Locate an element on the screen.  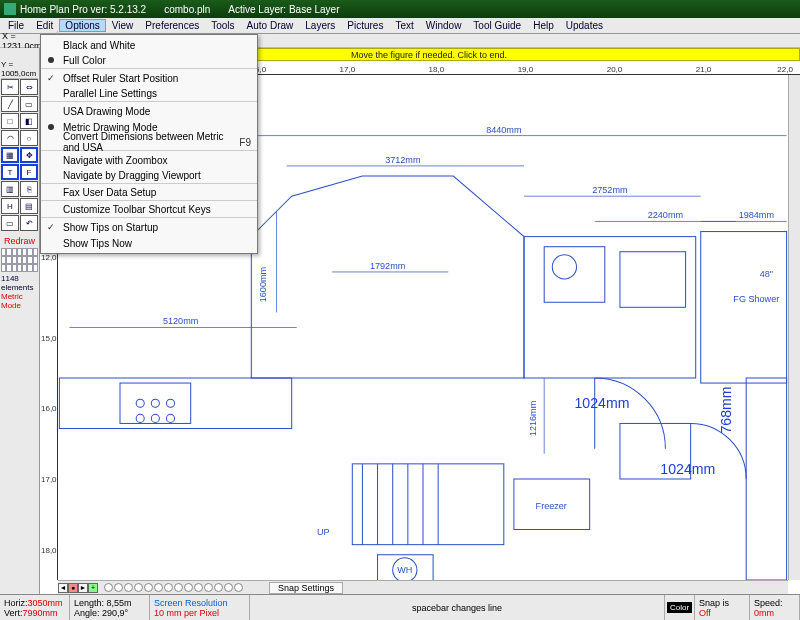
redraw-button: Redraw is located at coordinates (20, 241).